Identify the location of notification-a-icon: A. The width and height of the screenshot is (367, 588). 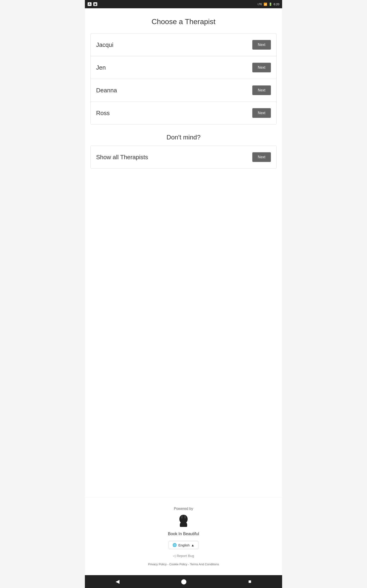
(90, 4).